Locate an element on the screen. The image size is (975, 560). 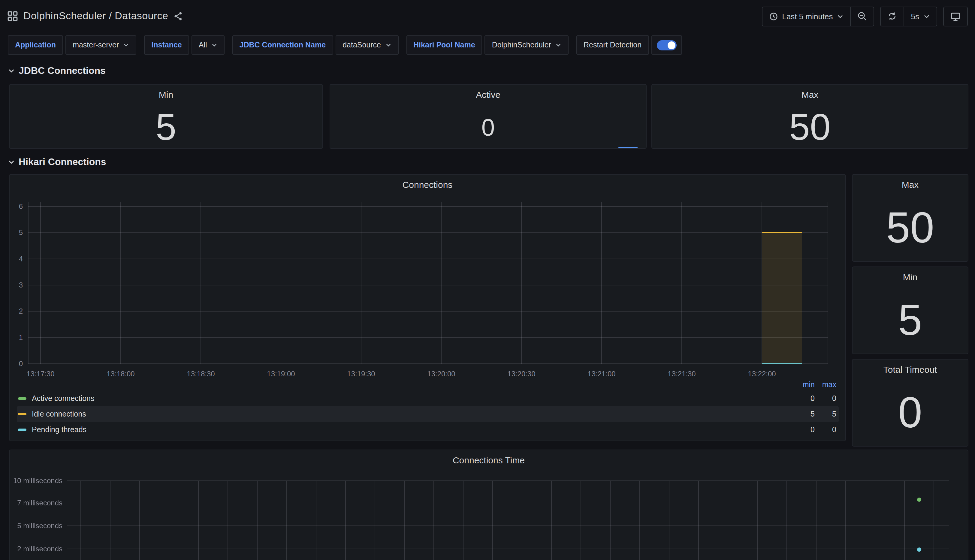
dashboard-variables-row: Application master-server Instance All J… is located at coordinates (345, 45).